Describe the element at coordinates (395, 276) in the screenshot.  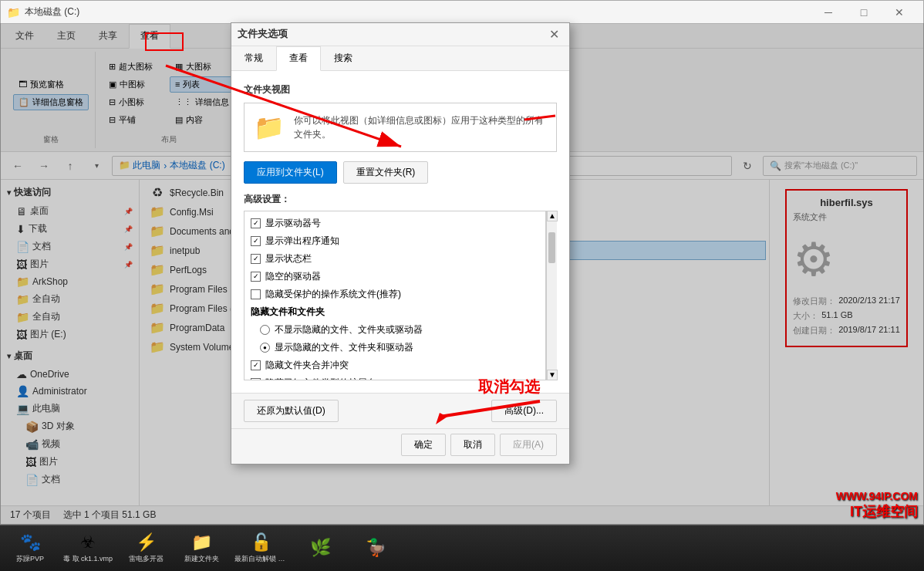
I see `setting-hide-empty-drives: 隐空的驱动器` at that location.